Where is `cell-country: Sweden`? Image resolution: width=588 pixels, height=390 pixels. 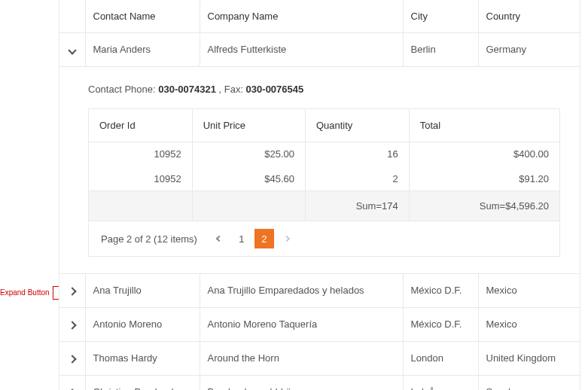
cell-country: Sweden is located at coordinates (529, 383).